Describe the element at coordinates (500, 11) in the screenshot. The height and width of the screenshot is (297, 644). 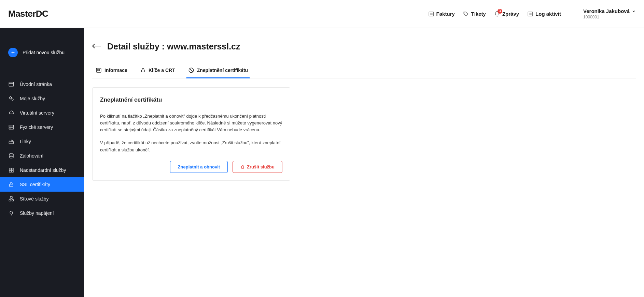
I see `messages-badge: 3` at that location.